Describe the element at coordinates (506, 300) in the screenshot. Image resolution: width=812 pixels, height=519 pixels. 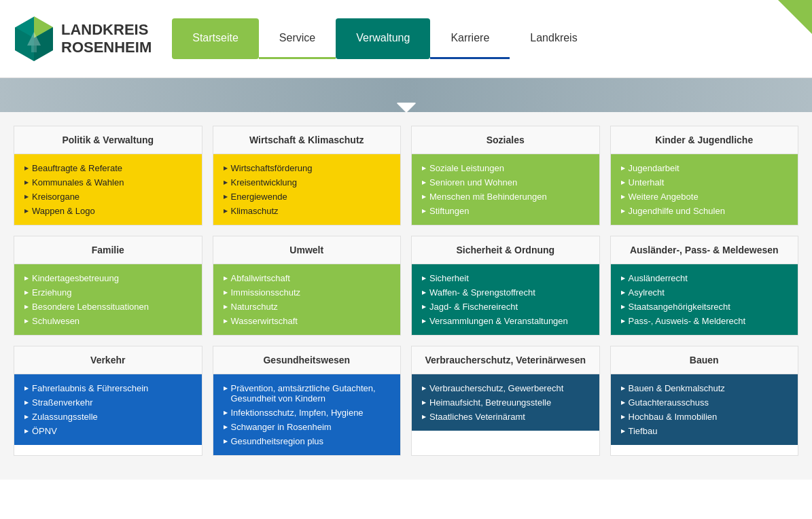
I see `card-list-sicherheit: Sicherheit Waffen- & Sprengstoffrecht Ja…` at that location.